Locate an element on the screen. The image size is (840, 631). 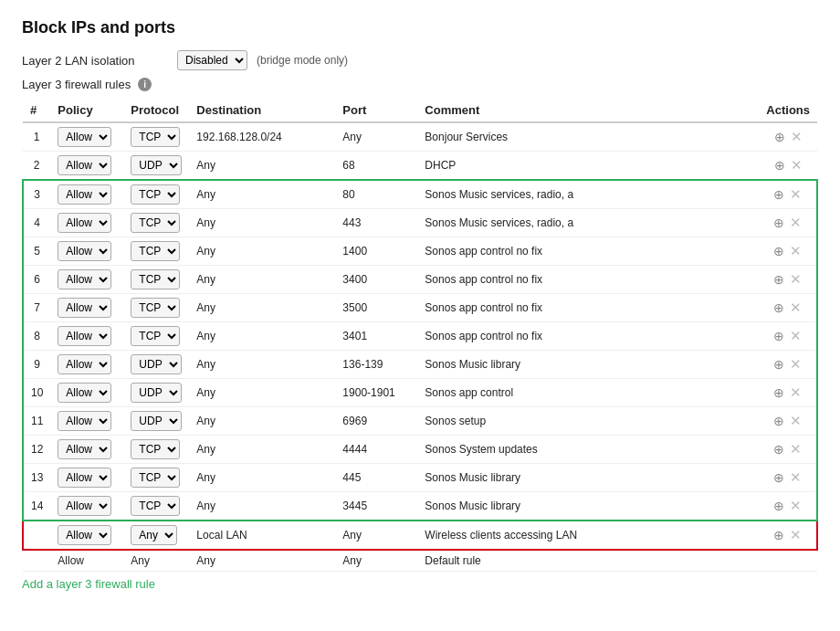
info-icon: i is located at coordinates (144, 84).